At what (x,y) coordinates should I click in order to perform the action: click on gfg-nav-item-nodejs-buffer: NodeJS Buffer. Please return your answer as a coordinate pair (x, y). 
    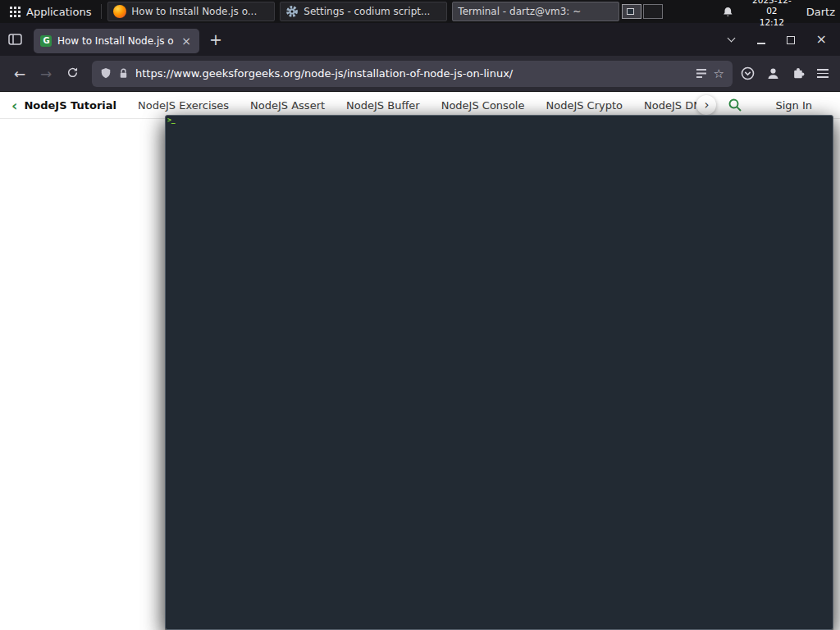
    Looking at the image, I should click on (383, 105).